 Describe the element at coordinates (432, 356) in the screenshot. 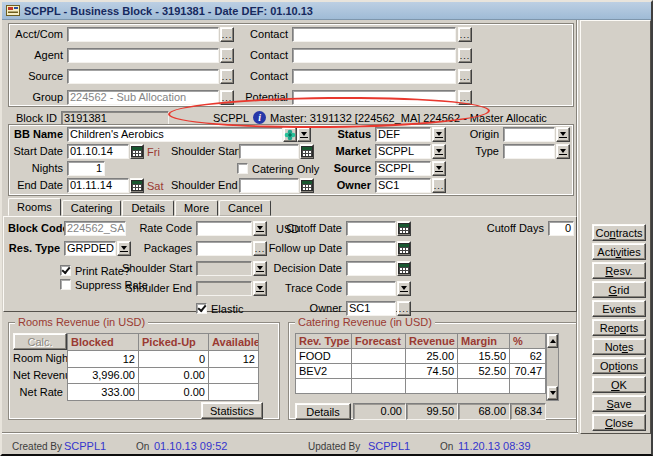

I see `cell: 25.00` at that location.